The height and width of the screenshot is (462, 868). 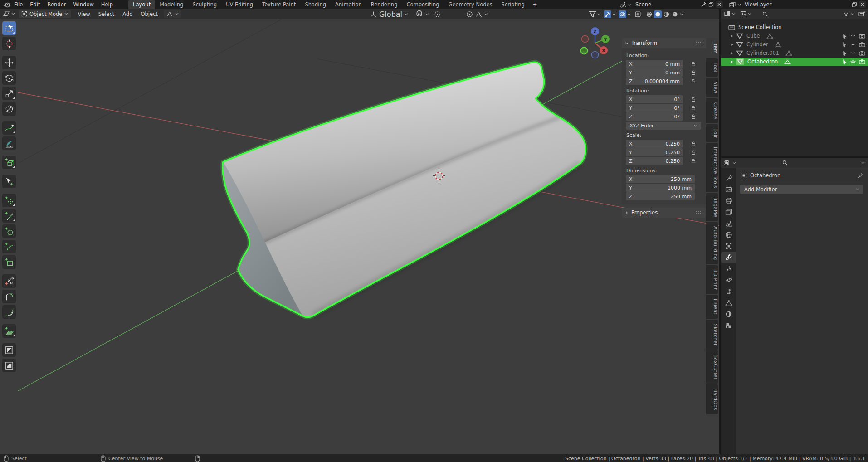 I want to click on properties-panel-header: Properties, so click(x=664, y=213).